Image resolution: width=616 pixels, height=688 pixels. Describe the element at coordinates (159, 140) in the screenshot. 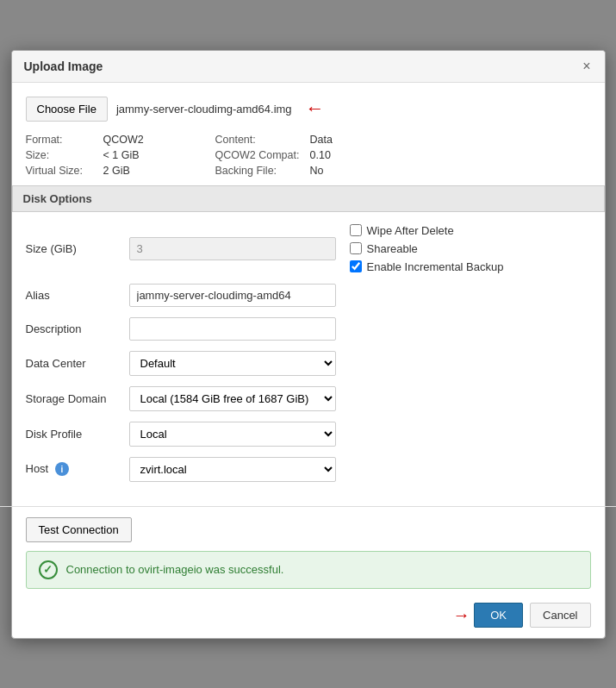

I see `format-value: QCOW2` at that location.